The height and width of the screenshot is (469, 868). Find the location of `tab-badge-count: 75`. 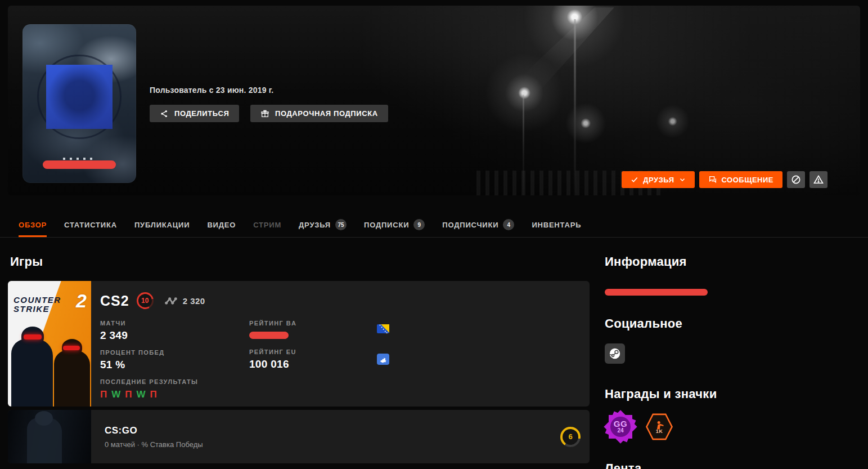

tab-badge-count: 75 is located at coordinates (341, 225).